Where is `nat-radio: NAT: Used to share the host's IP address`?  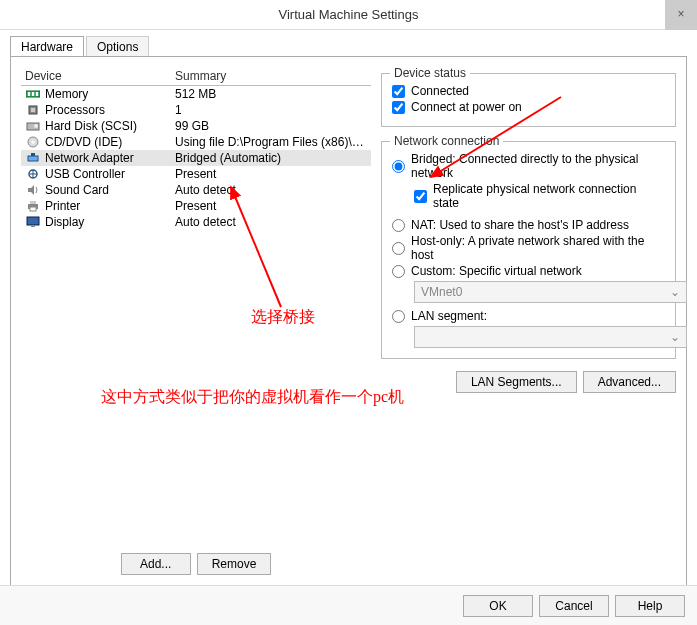
nat-radio: NAT: Used to share the host's IP address is located at coordinates (528, 225).